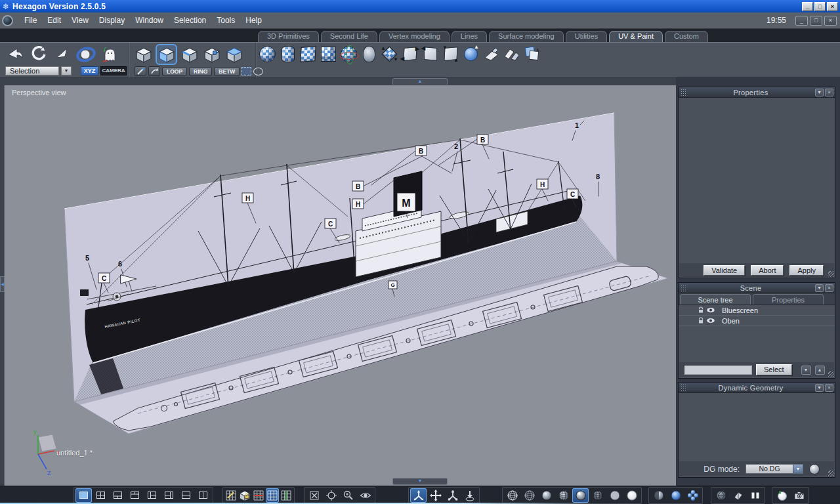  I want to click on shading-multi-button, so click(693, 495).